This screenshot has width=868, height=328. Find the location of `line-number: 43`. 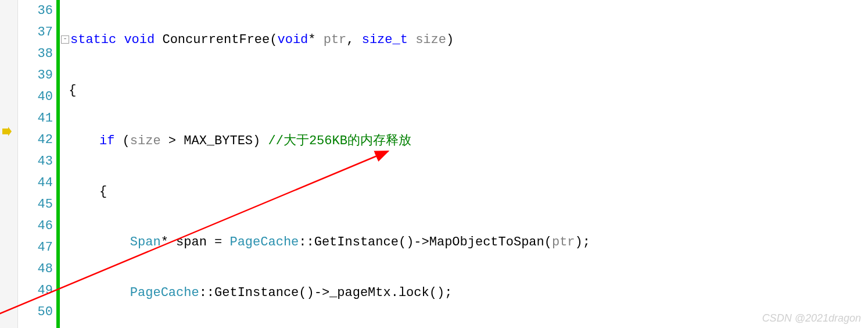

line-number: 43 is located at coordinates (35, 162).